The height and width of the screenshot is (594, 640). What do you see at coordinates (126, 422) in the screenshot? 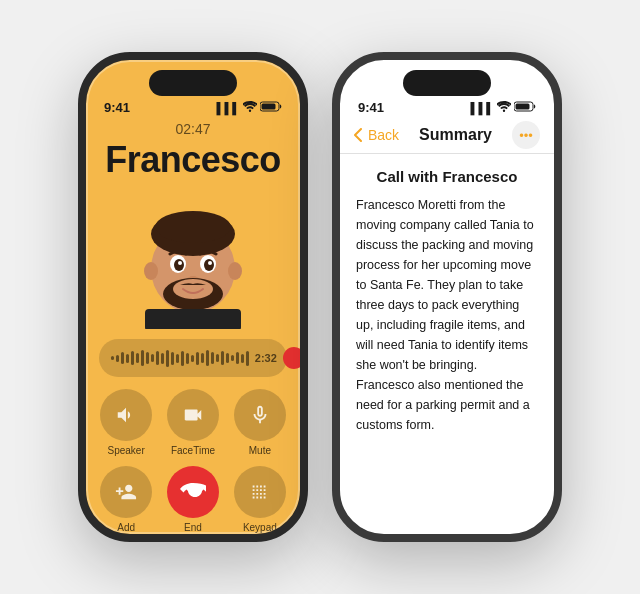
I see `call-btn-speaker-wrap: Speaker` at bounding box center [126, 422].